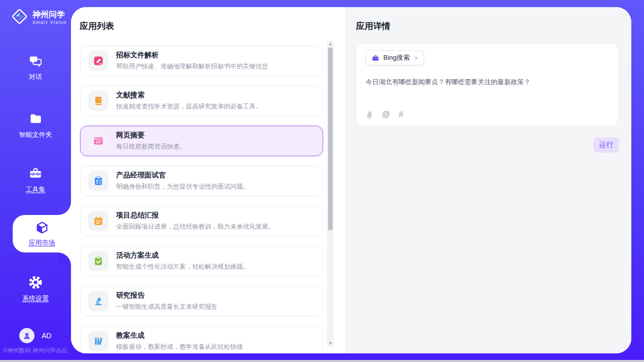 The image size is (644, 362). Describe the element at coordinates (183, 187) in the screenshot. I see `app-card-desc: 明确身份和职责，为您提供专业性的面试问题。` at that location.